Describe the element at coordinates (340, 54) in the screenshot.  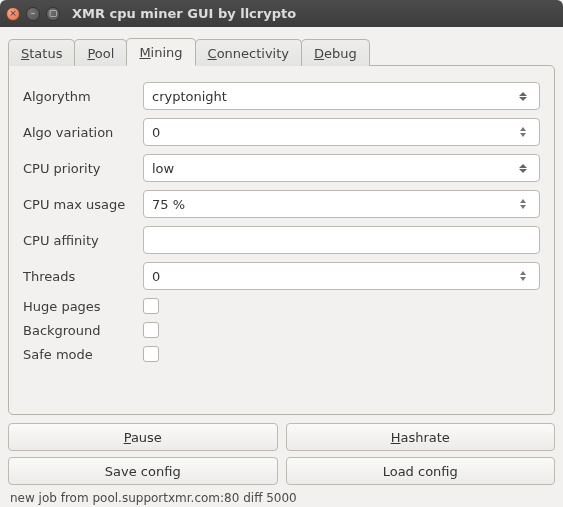
I see `tab-label: ebug` at that location.